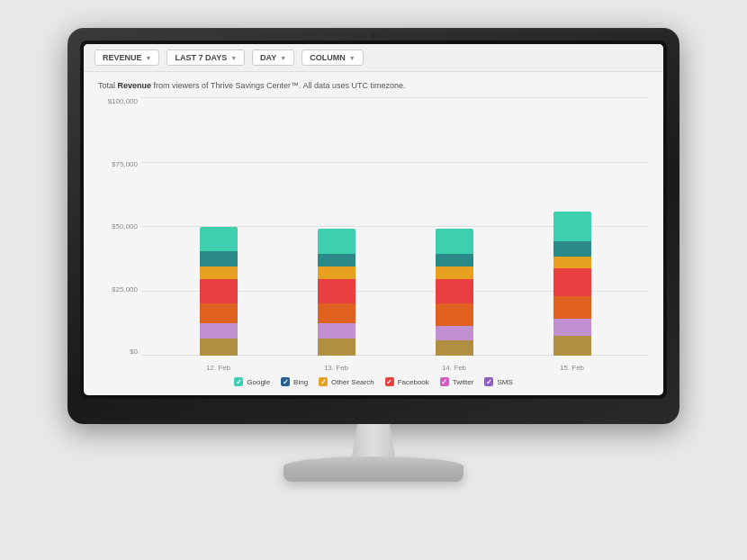 This screenshot has width=747, height=560. What do you see at coordinates (283, 58) in the screenshot?
I see `day-arrow: ▼` at bounding box center [283, 58].